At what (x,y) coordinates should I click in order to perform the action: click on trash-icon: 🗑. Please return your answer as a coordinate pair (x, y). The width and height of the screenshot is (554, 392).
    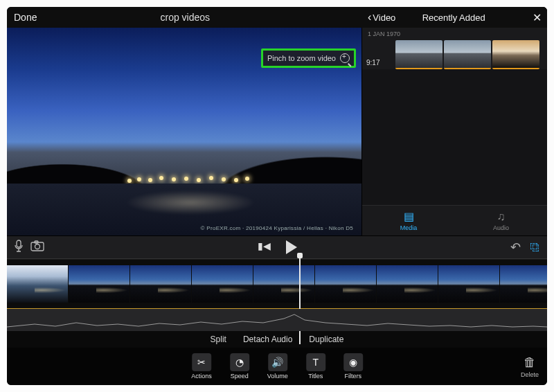
    Looking at the image, I should click on (530, 363).